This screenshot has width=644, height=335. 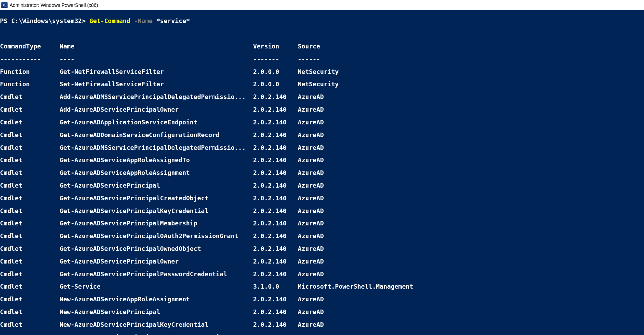 I want to click on table-row: Function Get-NetFirewallServiceFilter 2.…, so click(x=322, y=72).